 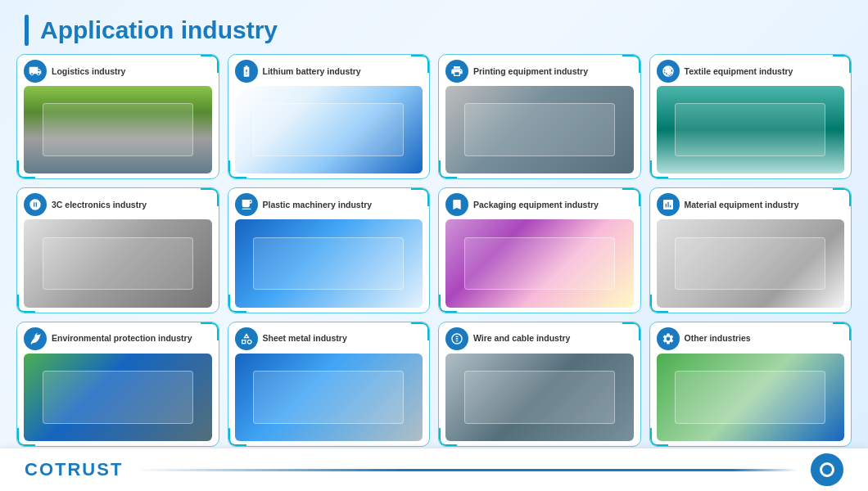 What do you see at coordinates (118, 385) in the screenshot?
I see `card-environmental: Environmental protection industry` at bounding box center [118, 385].